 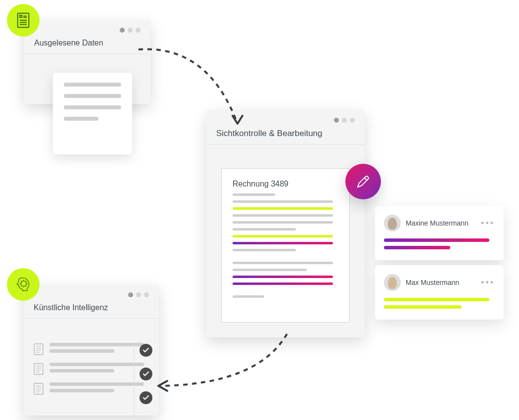 What do you see at coordinates (285, 184) in the screenshot?
I see `document-title: Rechnung 3489` at bounding box center [285, 184].